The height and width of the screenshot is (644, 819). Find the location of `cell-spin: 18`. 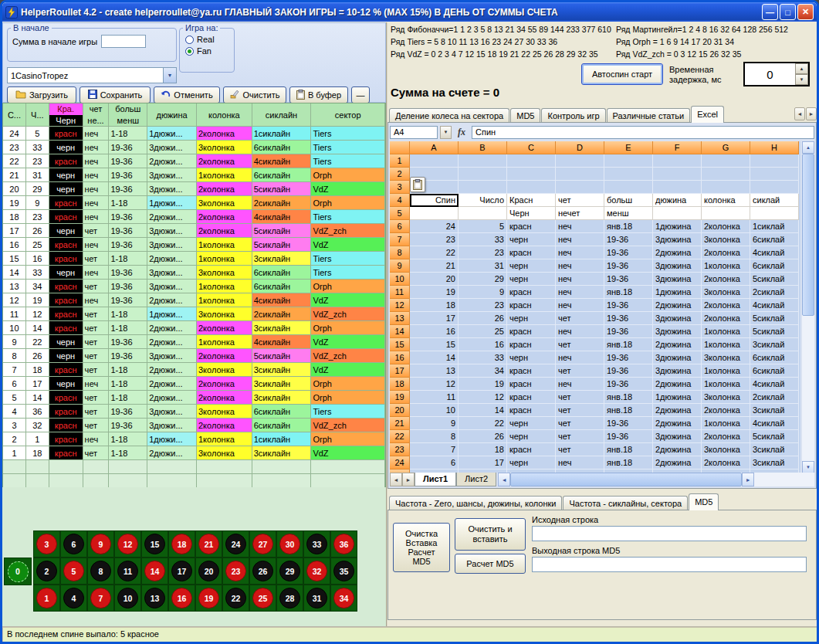

cell-spin: 18 is located at coordinates (15, 217).